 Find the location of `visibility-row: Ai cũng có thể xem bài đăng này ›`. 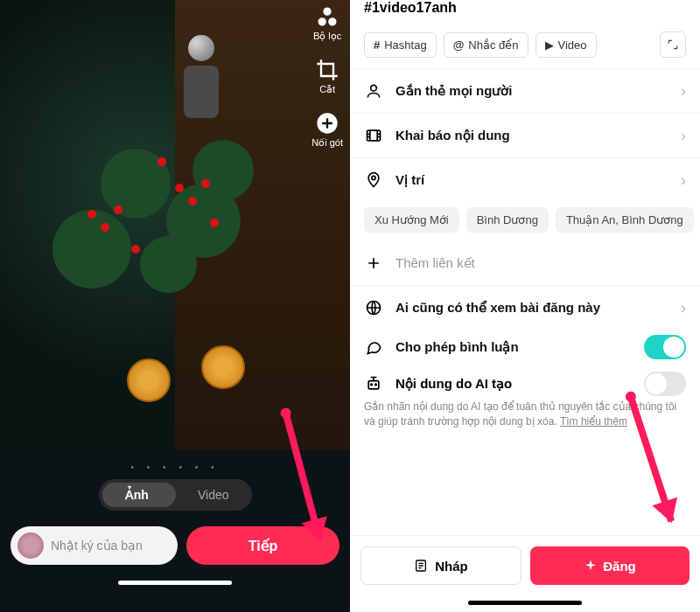

visibility-row: Ai cũng có thể xem bài đăng này › is located at coordinates (525, 308).